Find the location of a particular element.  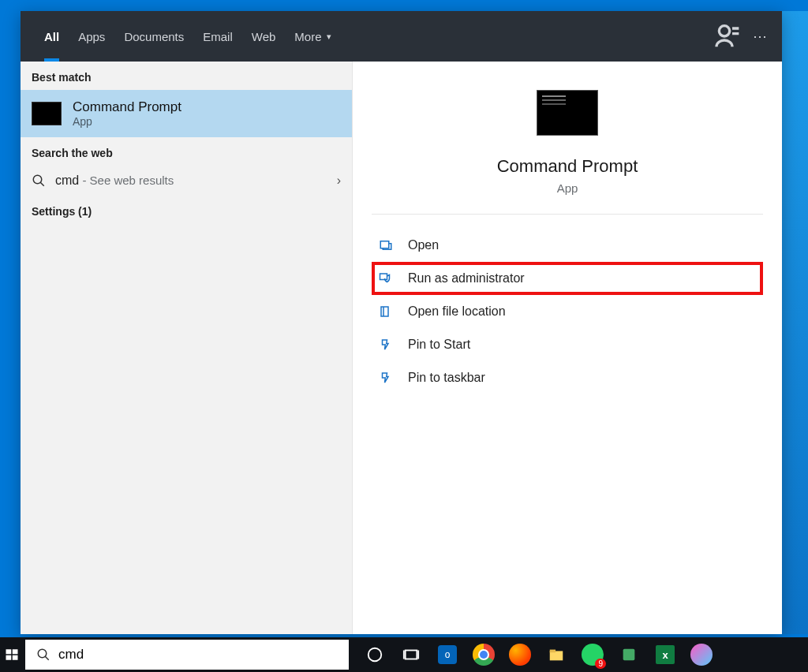

taskbar: o 9 x is located at coordinates (404, 655).